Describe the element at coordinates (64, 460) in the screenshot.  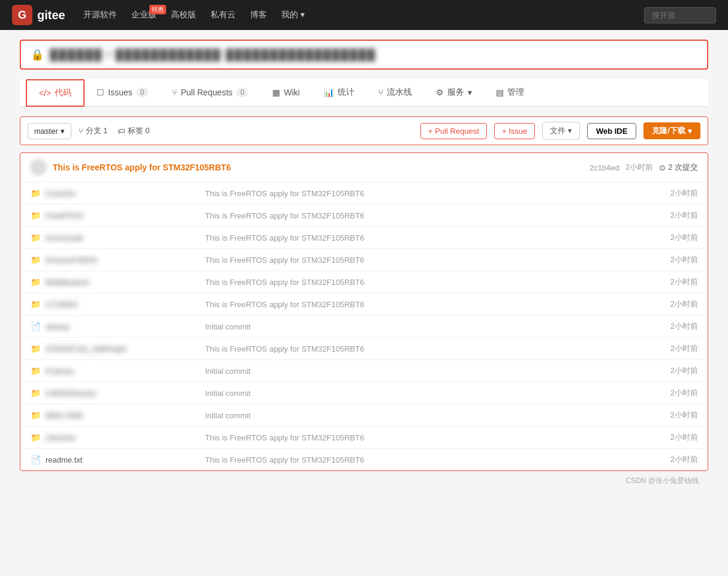
I see `file-name: readme.txt` at that location.